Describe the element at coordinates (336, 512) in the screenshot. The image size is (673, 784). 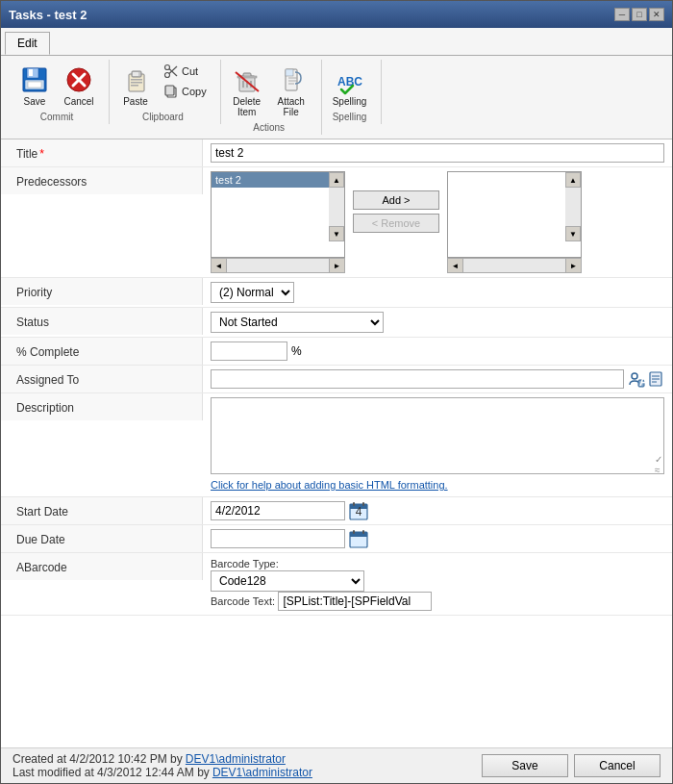
I see `start-date-row: Start Date 4` at that location.